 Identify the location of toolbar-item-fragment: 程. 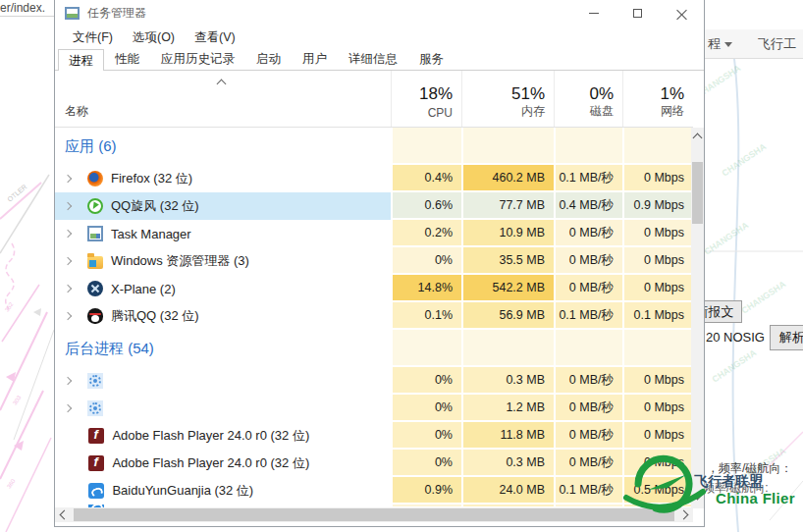
(715, 44).